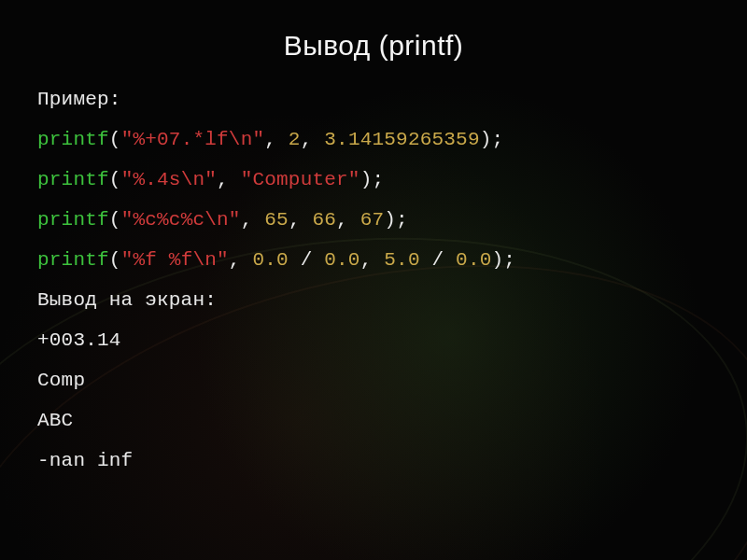 The image size is (747, 560). Describe the element at coordinates (169, 179) in the screenshot. I see `format-string: "%.4s\n"` at that location.